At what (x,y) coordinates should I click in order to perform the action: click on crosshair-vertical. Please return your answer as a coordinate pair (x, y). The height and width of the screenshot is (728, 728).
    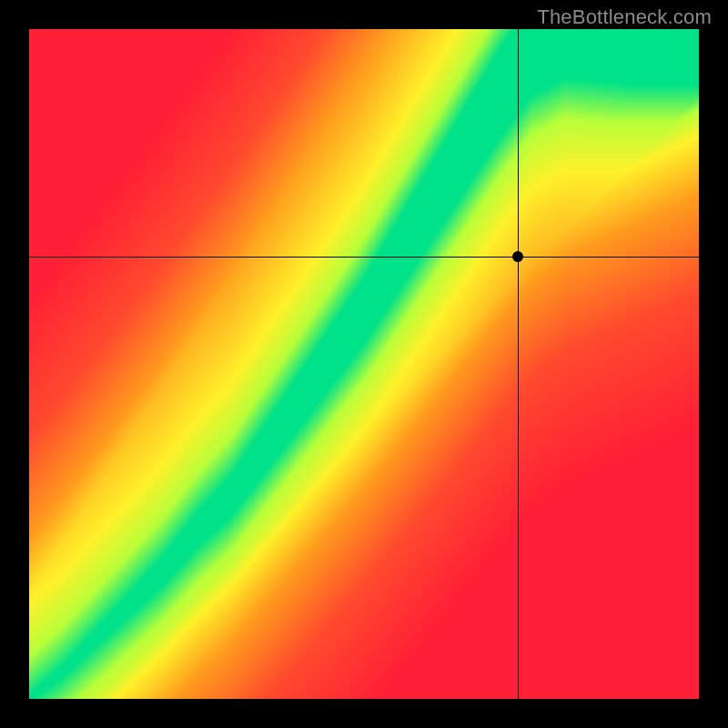
    Looking at the image, I should click on (519, 364).